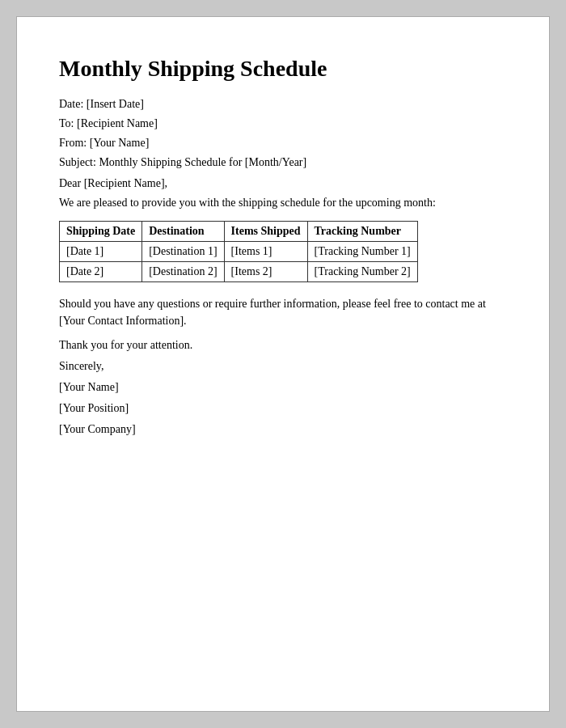 The image size is (566, 728). I want to click on sign-name: [Your Name], so click(283, 387).